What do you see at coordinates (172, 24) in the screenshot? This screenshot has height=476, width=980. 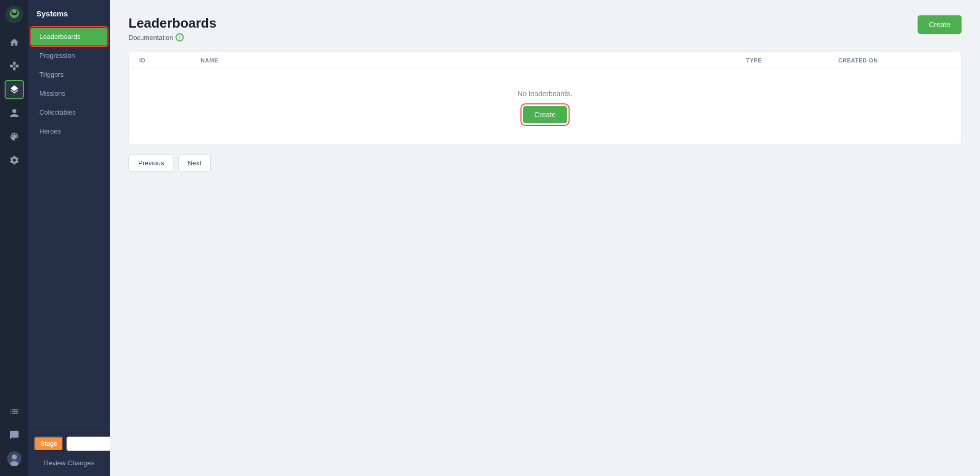 I see `page-title: Leaderboards` at bounding box center [172, 24].